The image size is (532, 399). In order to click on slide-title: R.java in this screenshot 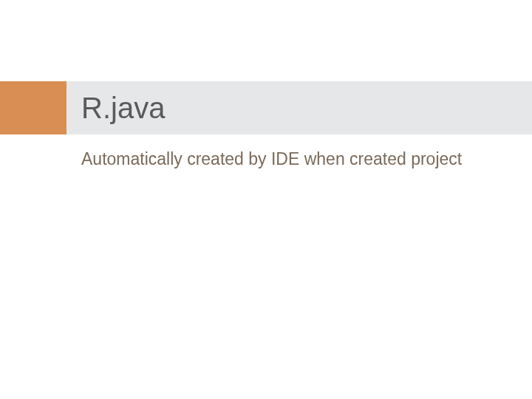, I will do `click(123, 108)`.